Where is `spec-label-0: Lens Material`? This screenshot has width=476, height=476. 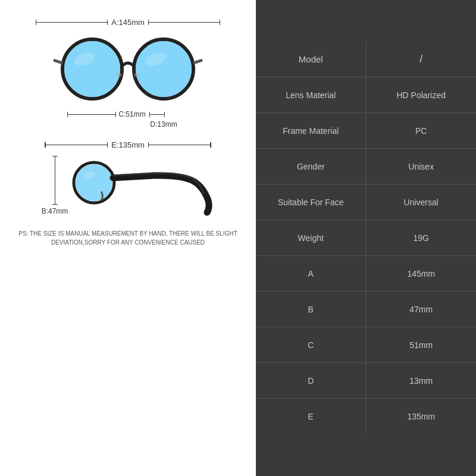 spec-label-0: Lens Material is located at coordinates (311, 95).